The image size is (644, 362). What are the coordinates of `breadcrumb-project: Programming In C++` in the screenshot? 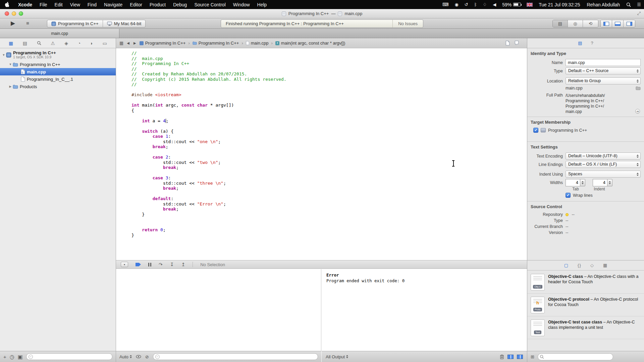 It's located at (163, 43).